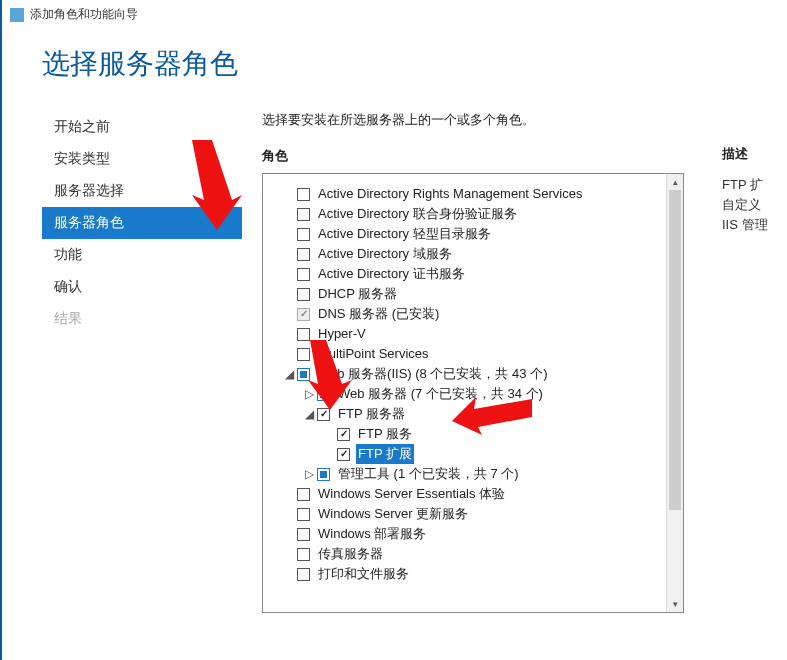 The height and width of the screenshot is (660, 787). What do you see at coordinates (304, 314) in the screenshot?
I see `checkbox-dns` at bounding box center [304, 314].